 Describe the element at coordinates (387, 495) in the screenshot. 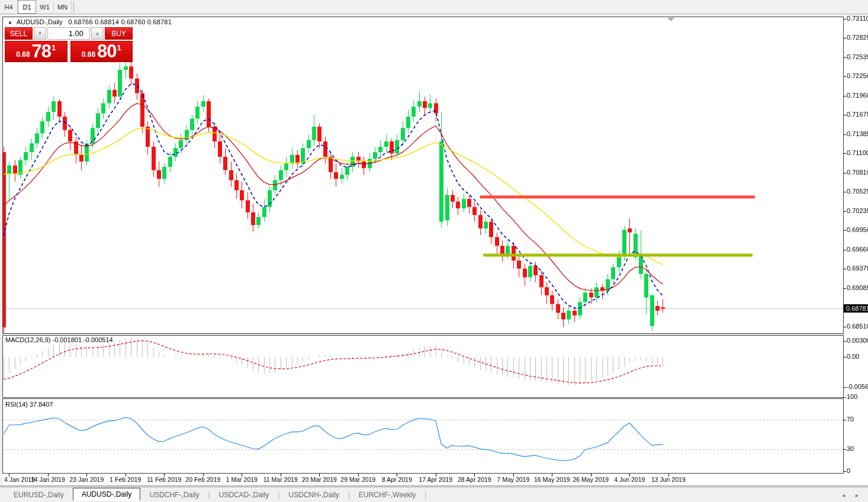

I see `chart-tab-eurchf-weekly: EURCHF-,Weekly` at that location.